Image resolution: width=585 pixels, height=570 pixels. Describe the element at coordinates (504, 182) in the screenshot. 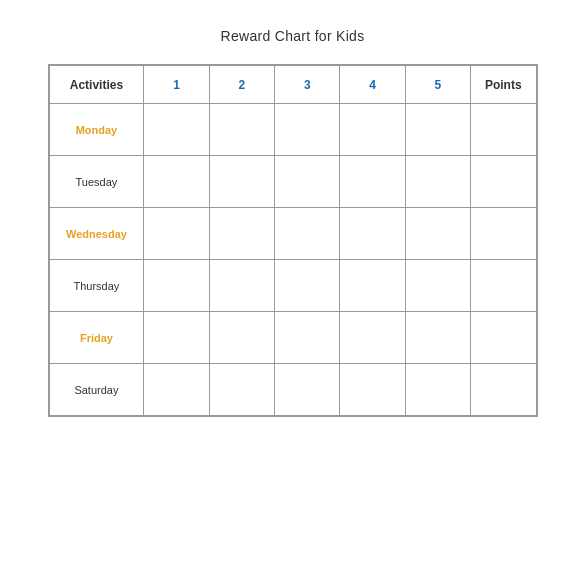

I see `cell-tuesday-points` at that location.